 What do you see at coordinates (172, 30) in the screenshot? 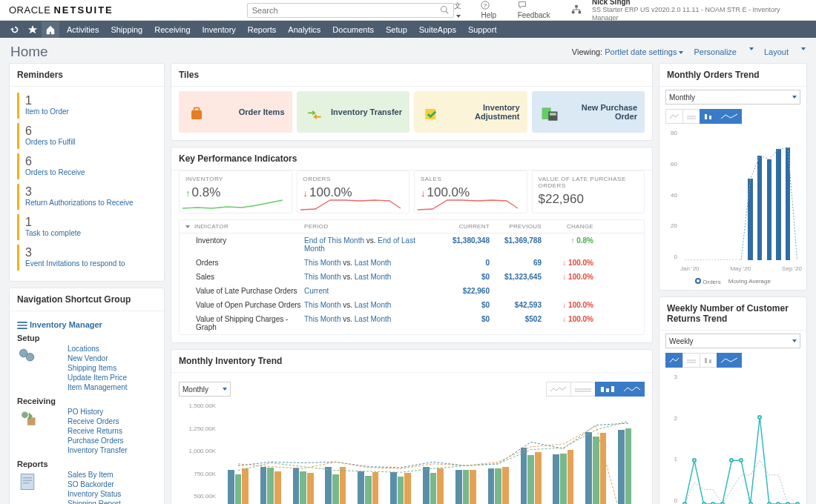
I see `nav-item: Receiving` at bounding box center [172, 30].